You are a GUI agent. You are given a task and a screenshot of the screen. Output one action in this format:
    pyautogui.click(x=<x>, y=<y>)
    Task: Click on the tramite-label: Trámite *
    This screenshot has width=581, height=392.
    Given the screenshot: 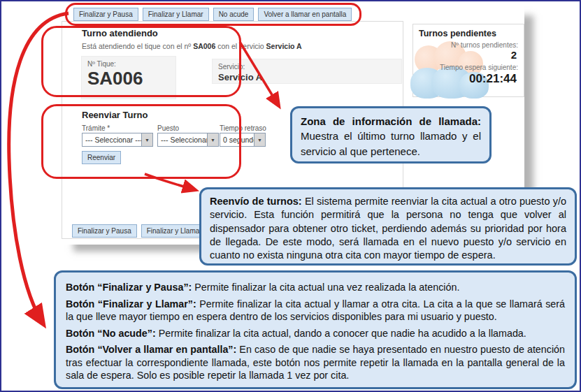 What is the action you would take?
    pyautogui.click(x=96, y=129)
    